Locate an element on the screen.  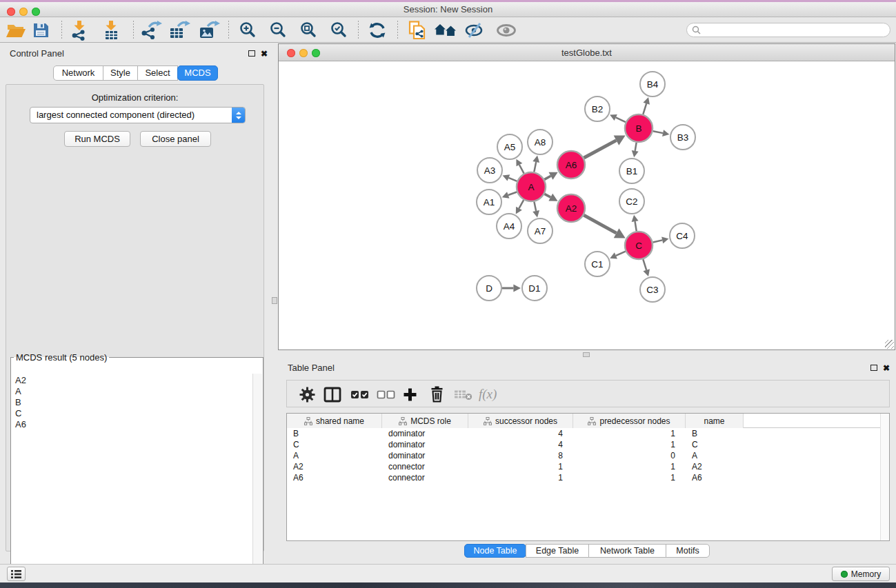
mcds-result-item: A is located at coordinates (134, 392).